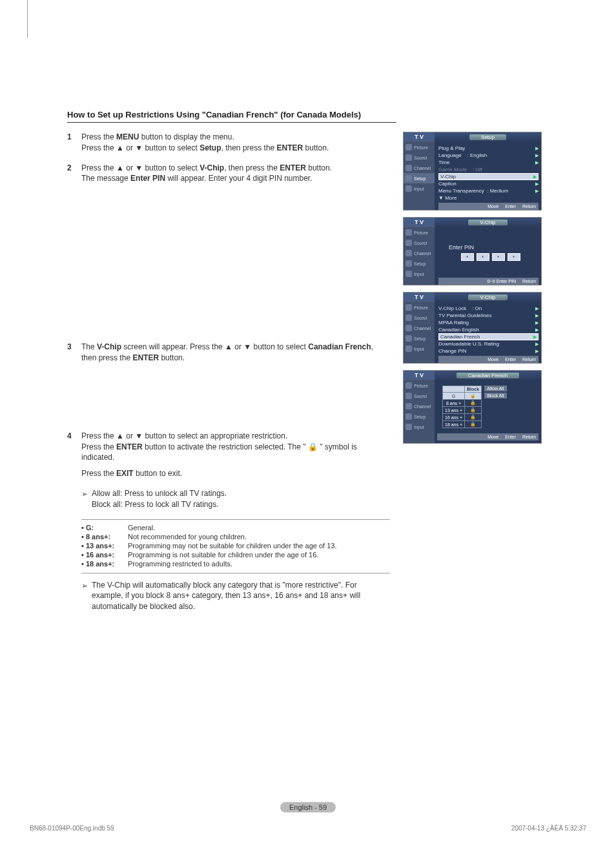 This screenshot has height=846, width=616. Describe the element at coordinates (502, 282) in the screenshot. I see `footer-hint: 0~9 Enter PIN` at that location.